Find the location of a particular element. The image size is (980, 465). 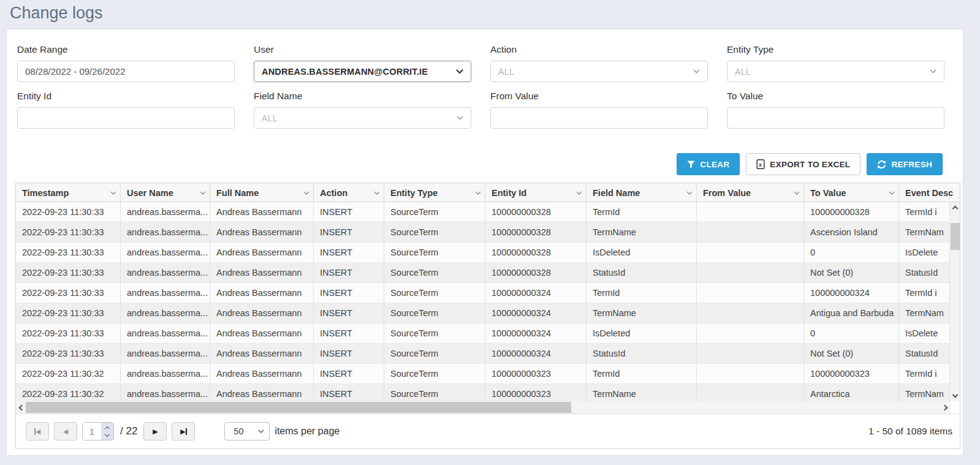

last-page-button: ▶ is located at coordinates (183, 431).